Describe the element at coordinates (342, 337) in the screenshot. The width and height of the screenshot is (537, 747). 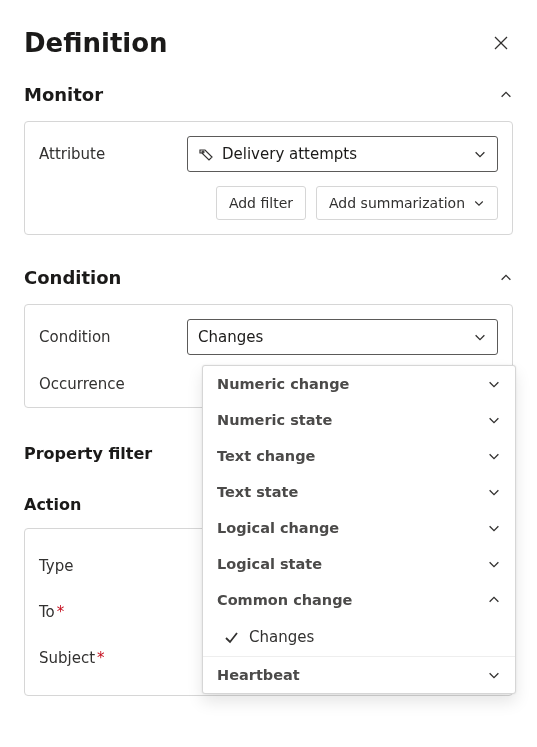
I see `condition-select: Changes` at that location.